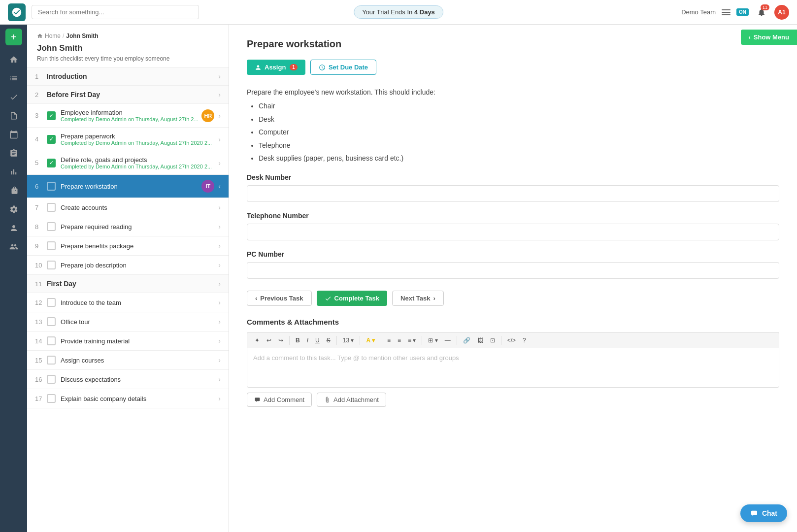 This screenshot has height=532, width=797. I want to click on sidebar-icon-settings, so click(14, 209).